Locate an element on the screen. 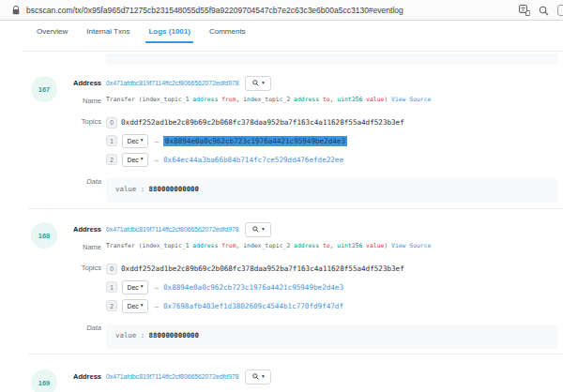  profile-icon-partial is located at coordinates (560, 10).